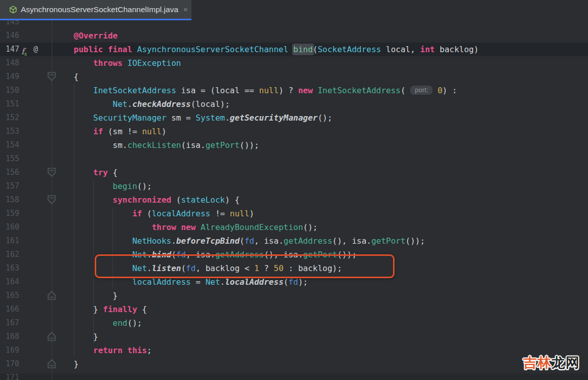  I want to click on line-number: 156, so click(11, 172).